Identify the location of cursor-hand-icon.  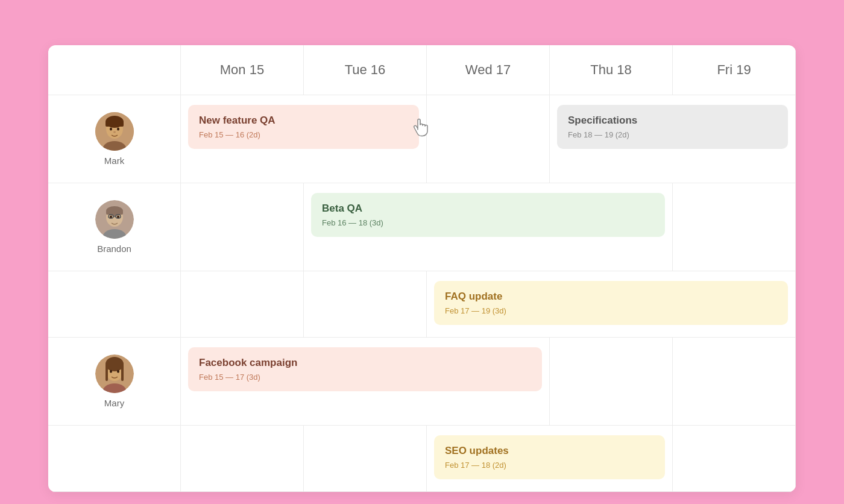
(420, 127).